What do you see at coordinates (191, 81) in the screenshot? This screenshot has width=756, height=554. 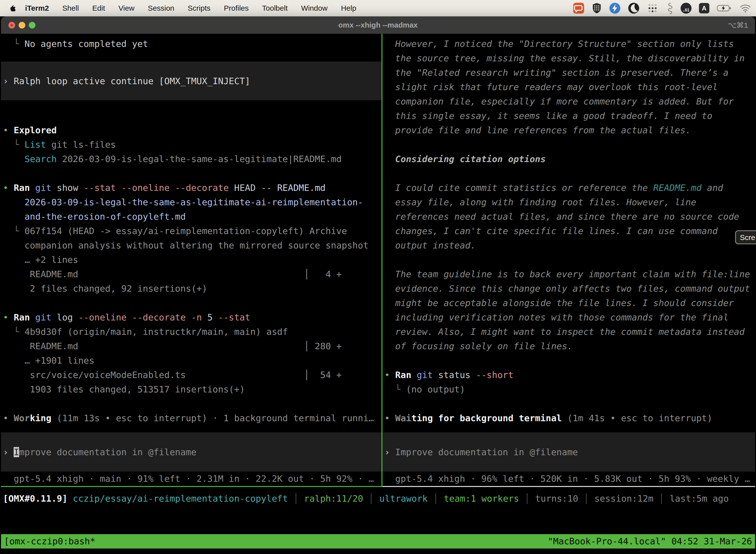 I see `inject-banner: › Ralph loop active continue [OMX_TMUX_I…` at bounding box center [191, 81].